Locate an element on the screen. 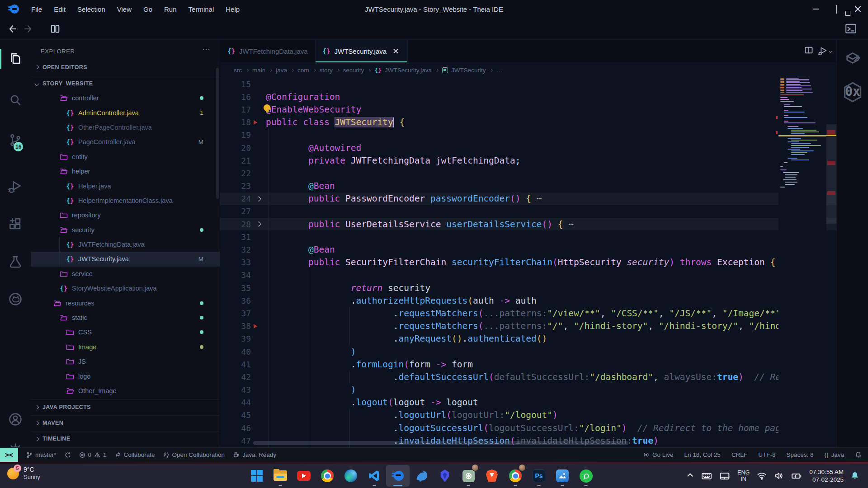 The width and height of the screenshot is (868, 488). code-line-21: 21 private JWTFetchingData jwtFetchingDa… is located at coordinates (528, 160).